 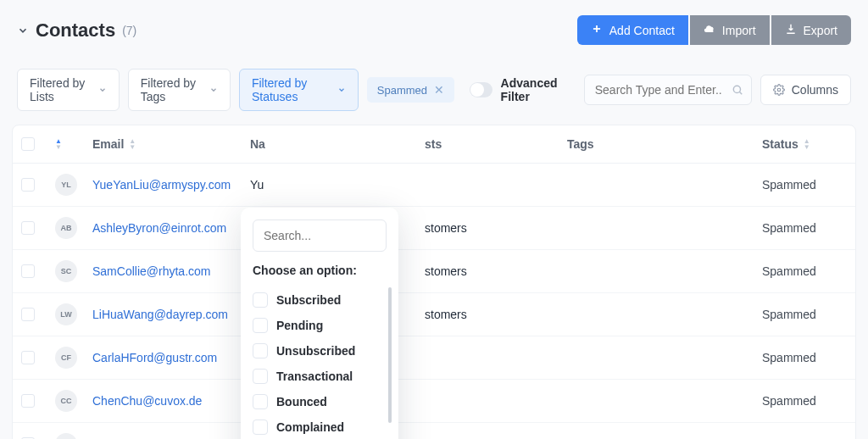 I want to click on option-label: Pending, so click(x=300, y=325).